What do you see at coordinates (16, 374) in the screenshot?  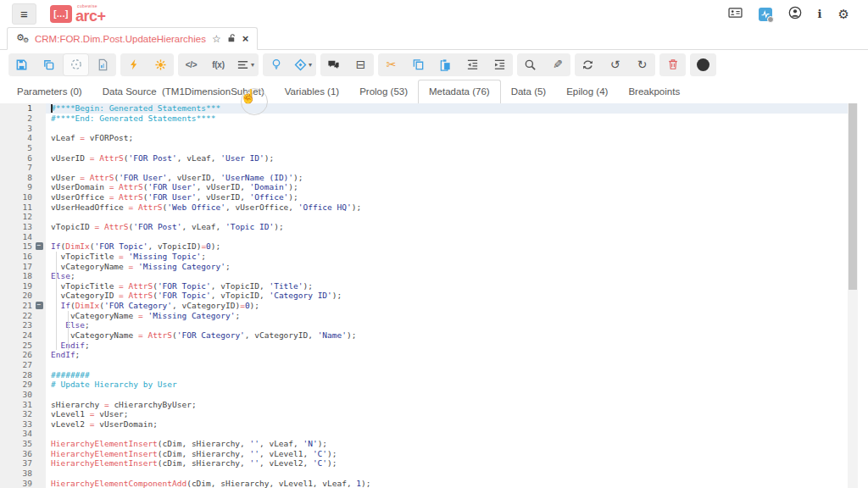 I see `line-number: 28` at bounding box center [16, 374].